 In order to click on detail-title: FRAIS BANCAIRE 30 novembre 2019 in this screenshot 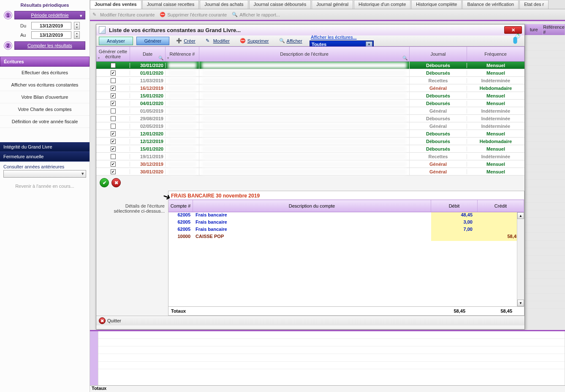, I will do `click(346, 195)`.